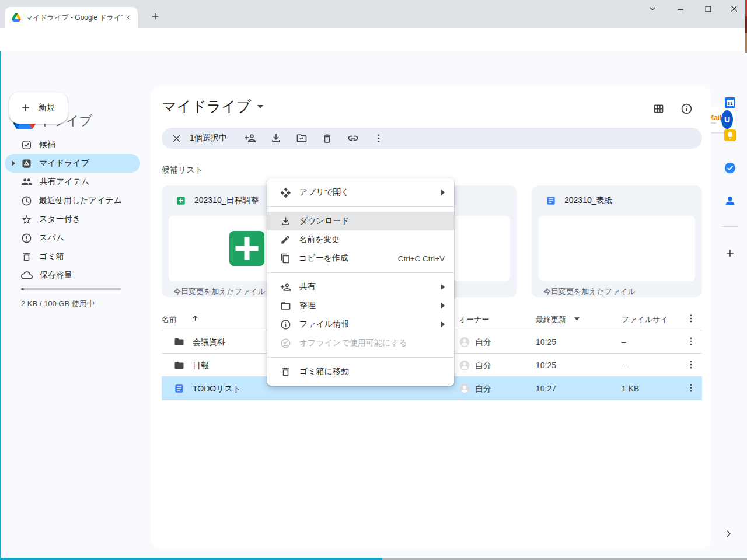 This screenshot has width=747, height=560. Describe the element at coordinates (195, 318) in the screenshot. I see `sort-ascending-icon` at that location.